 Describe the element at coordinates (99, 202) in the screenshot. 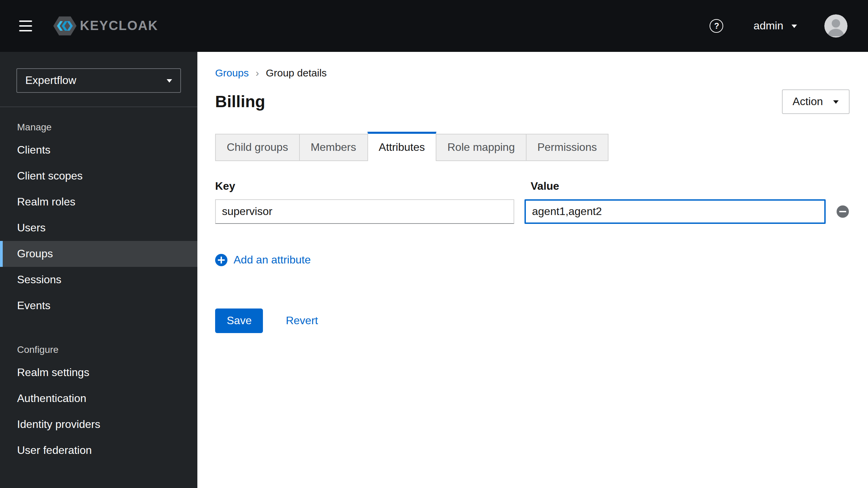

I see `sidebar-item-realm-roles: Realm roles` at that location.